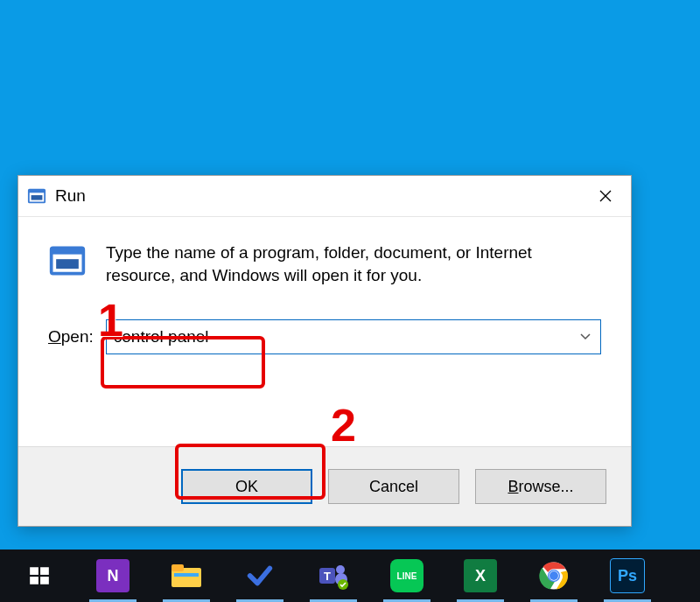 The height and width of the screenshot is (602, 700). What do you see at coordinates (480, 576) in the screenshot?
I see `excel-icon: X` at bounding box center [480, 576].